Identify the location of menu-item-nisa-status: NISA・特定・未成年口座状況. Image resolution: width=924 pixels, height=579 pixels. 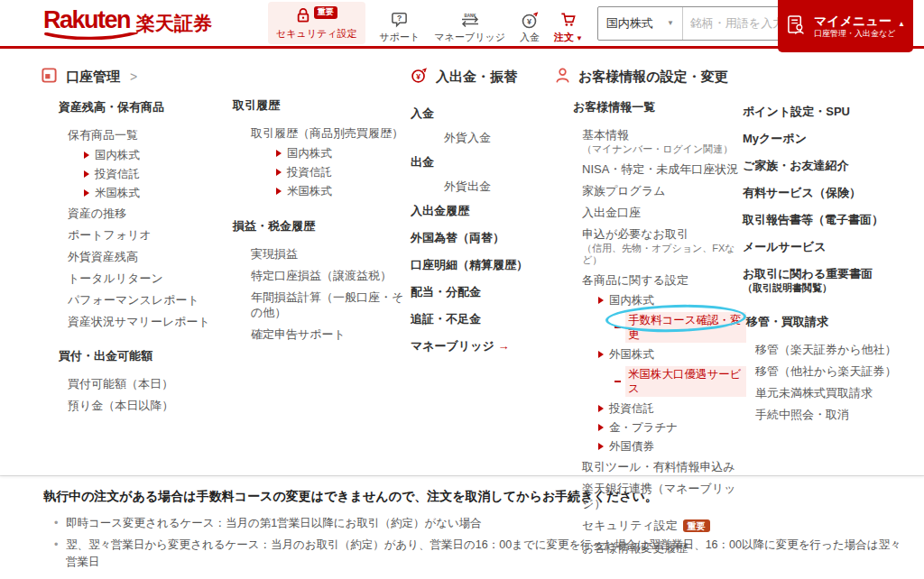
(651, 169).